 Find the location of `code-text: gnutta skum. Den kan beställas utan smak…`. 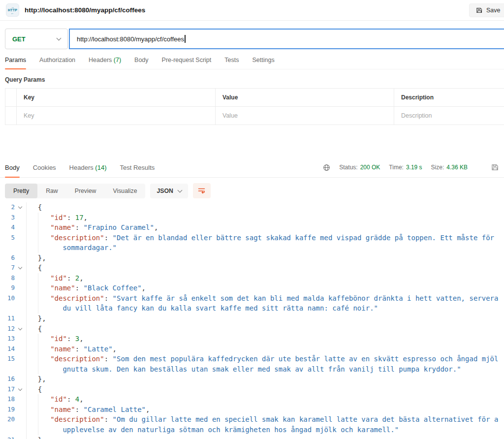

code-text: gnutta skum. Den kan beställas utan smak… is located at coordinates (265, 369).